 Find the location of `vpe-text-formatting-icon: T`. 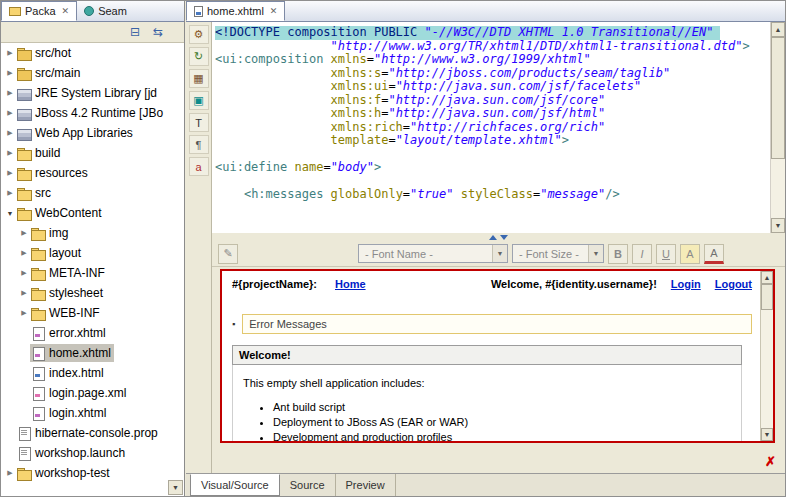

vpe-text-formatting-icon: T is located at coordinates (199, 122).